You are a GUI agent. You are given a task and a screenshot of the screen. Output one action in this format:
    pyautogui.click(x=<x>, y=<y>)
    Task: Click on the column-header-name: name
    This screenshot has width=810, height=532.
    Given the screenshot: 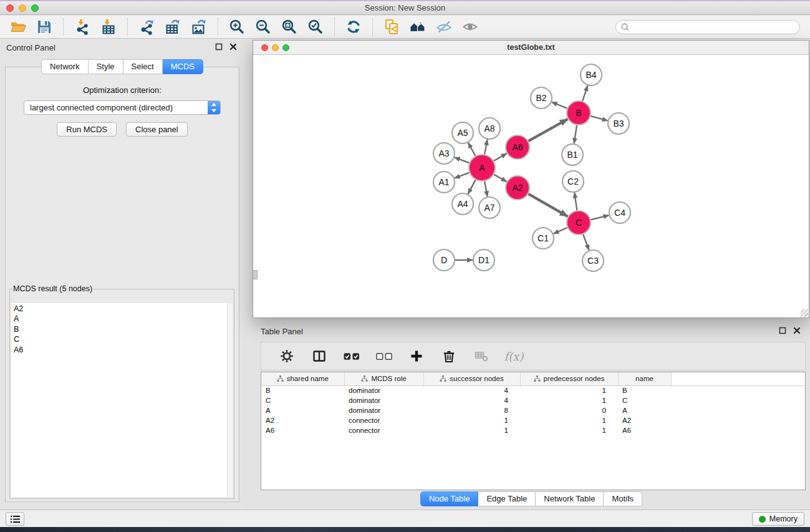 What is the action you would take?
    pyautogui.click(x=645, y=379)
    